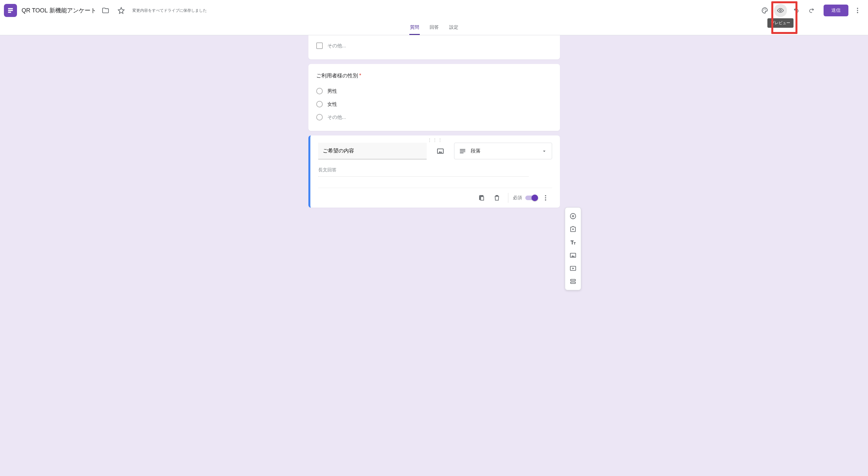  What do you see at coordinates (59, 10) in the screenshot?
I see `form-title: QR TOOL 新機能アンケート` at bounding box center [59, 10].